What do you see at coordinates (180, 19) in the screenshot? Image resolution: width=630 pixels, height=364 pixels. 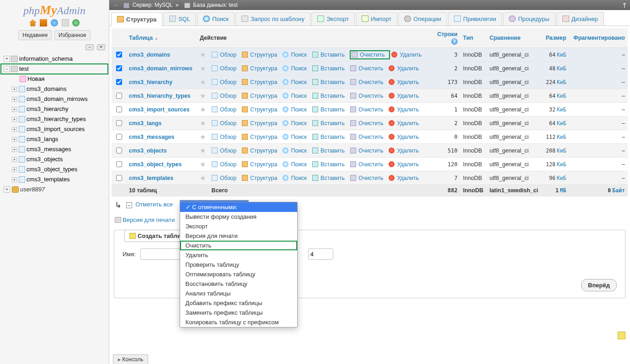 I see `tab-sql: SQL` at bounding box center [180, 19].